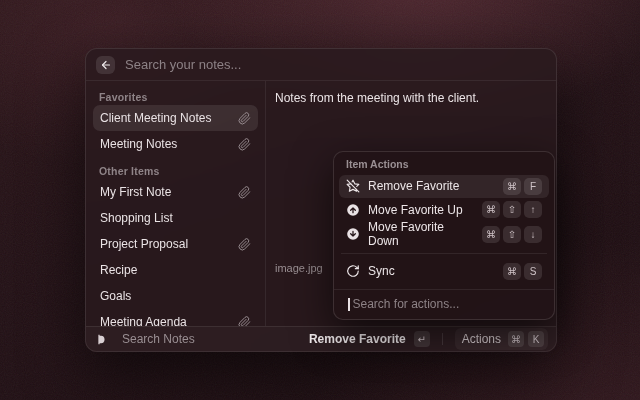  I want to click on star-off-icon, so click(353, 186).